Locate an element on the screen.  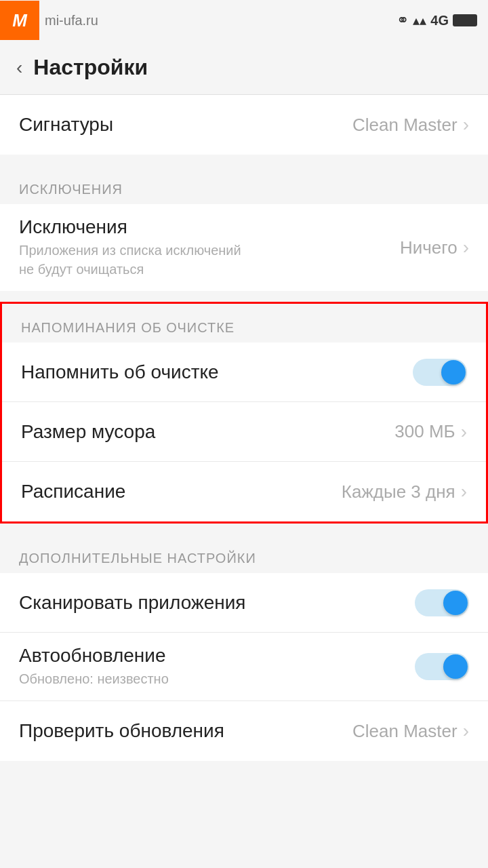
check-updates-title: Проверить обновления is located at coordinates (186, 731).